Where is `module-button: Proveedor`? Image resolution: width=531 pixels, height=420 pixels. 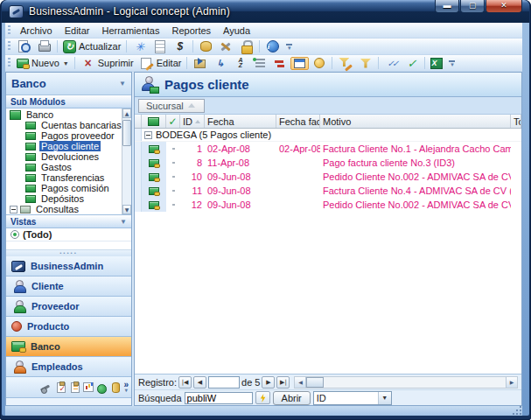 module-button: Proveedor is located at coordinates (68, 306).